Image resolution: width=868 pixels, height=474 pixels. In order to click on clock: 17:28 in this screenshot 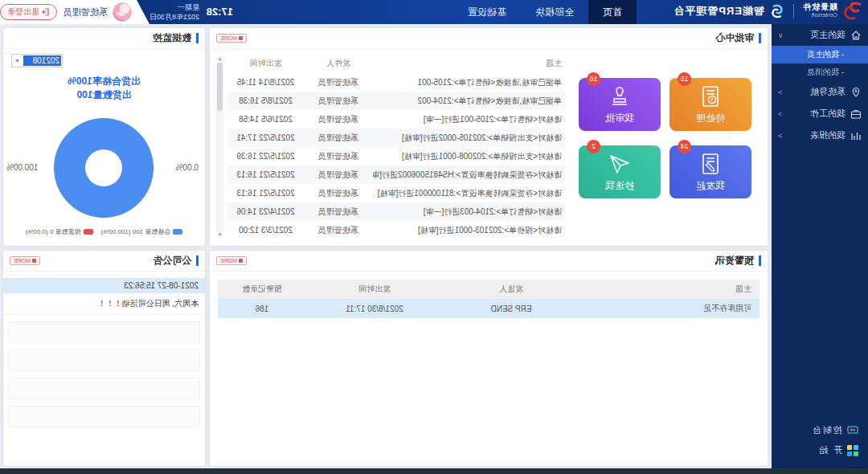, I will do `click(220, 11)`.